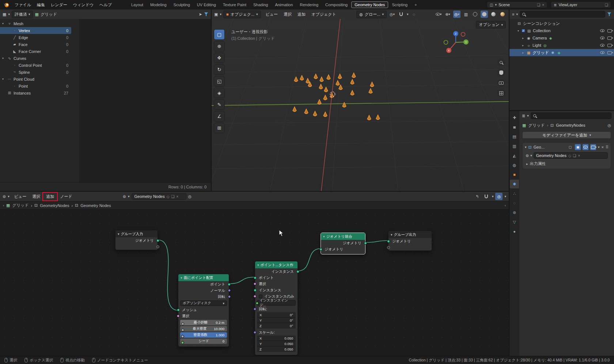 The width and height of the screenshot is (614, 364). I want to click on box-select-tool: ▢, so click(219, 34).